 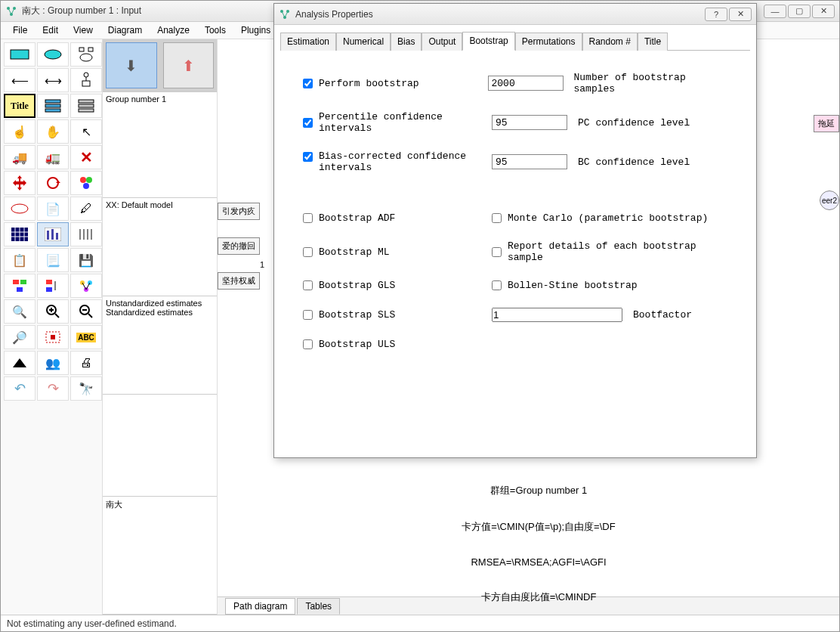 I want to click on tool-move, so click(x=20, y=183).